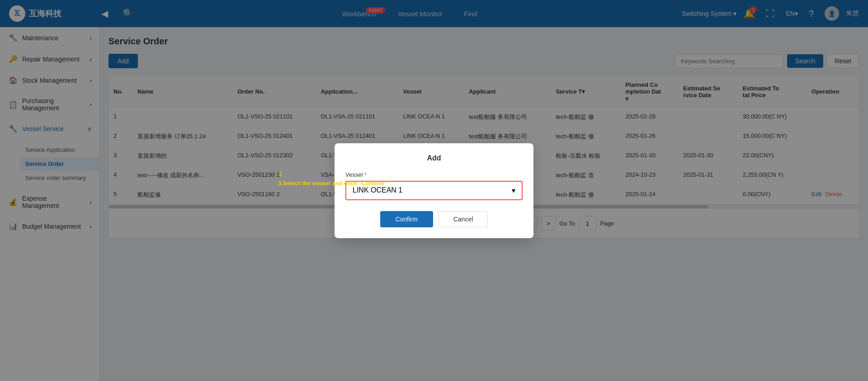 The image size is (868, 381). I want to click on confirm-button: Confirm, so click(407, 219).